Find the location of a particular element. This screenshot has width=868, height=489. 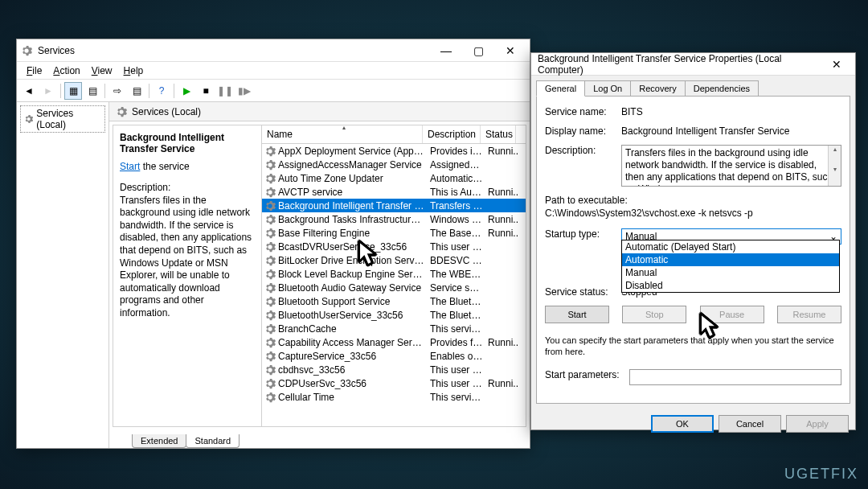

service-row: Base Filtering EngineThe Base Fil...Runn… is located at coordinates (394, 233).